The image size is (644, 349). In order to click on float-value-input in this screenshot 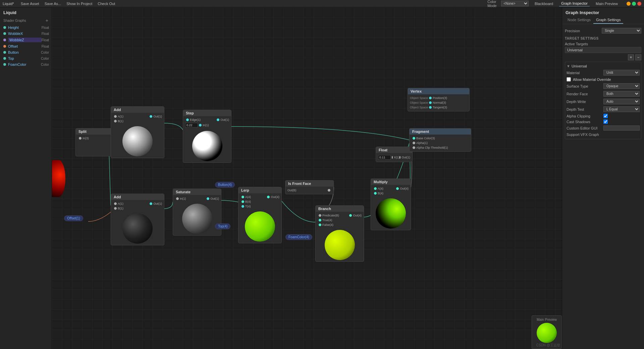, I will do `click(384, 157)`.